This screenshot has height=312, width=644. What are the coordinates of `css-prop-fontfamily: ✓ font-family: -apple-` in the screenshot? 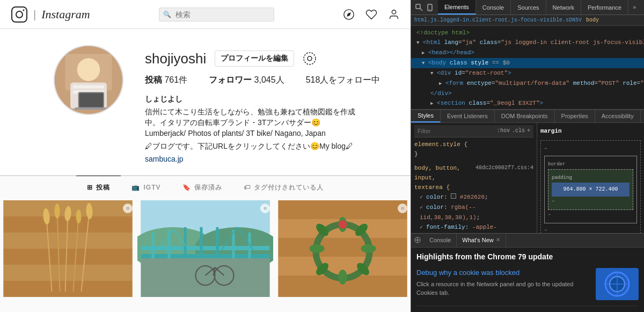 It's located at (474, 228).